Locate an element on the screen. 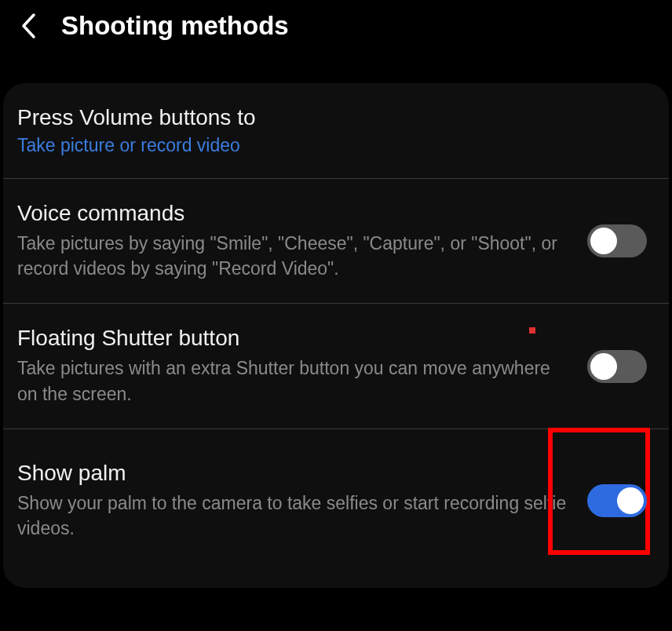 The height and width of the screenshot is (631, 672). page-title: Shooting methods is located at coordinates (175, 26).